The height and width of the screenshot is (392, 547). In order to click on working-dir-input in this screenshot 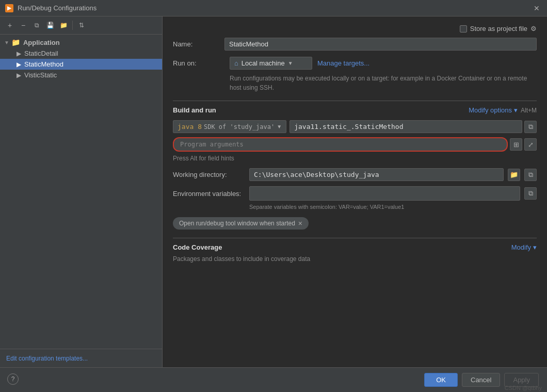, I will do `click(377, 174)`.